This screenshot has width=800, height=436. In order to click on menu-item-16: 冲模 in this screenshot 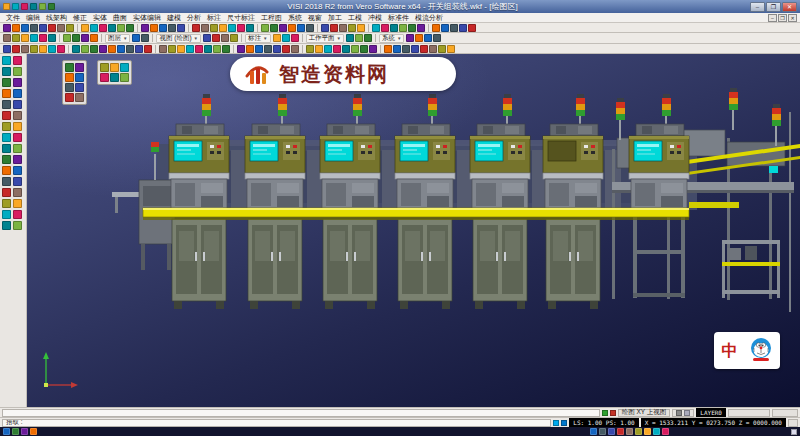, I will do `click(375, 18)`.